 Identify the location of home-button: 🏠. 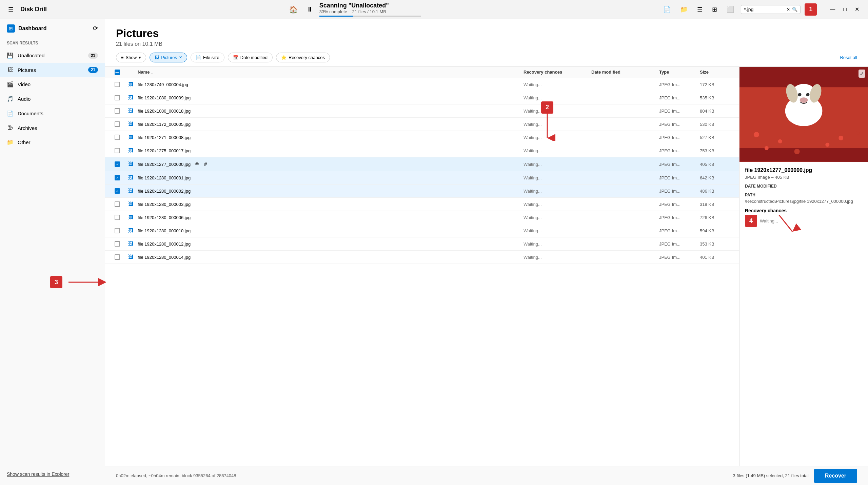
(294, 9).